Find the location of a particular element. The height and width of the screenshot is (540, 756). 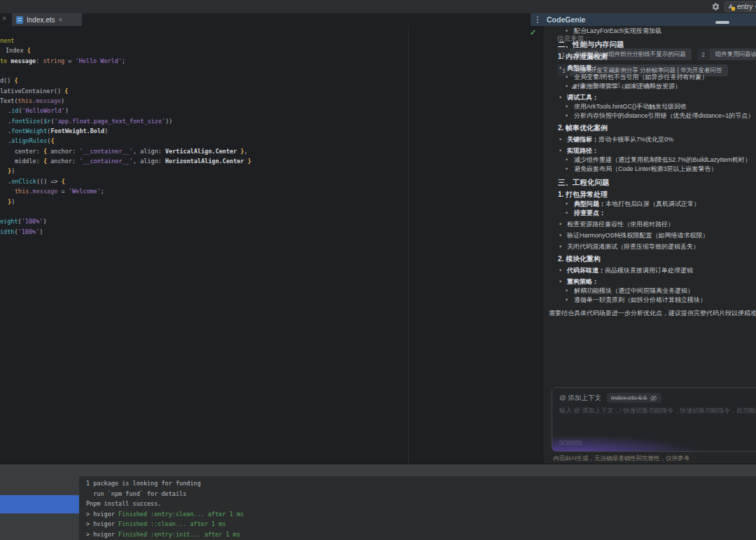

code-token: (() => is located at coordinates (49, 181).